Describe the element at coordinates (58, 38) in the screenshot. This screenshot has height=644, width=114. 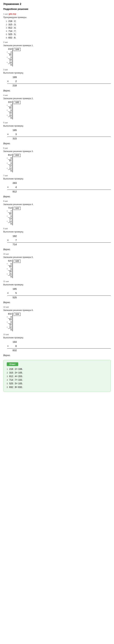
I see `example-6: 6832 : 8.` at that location.